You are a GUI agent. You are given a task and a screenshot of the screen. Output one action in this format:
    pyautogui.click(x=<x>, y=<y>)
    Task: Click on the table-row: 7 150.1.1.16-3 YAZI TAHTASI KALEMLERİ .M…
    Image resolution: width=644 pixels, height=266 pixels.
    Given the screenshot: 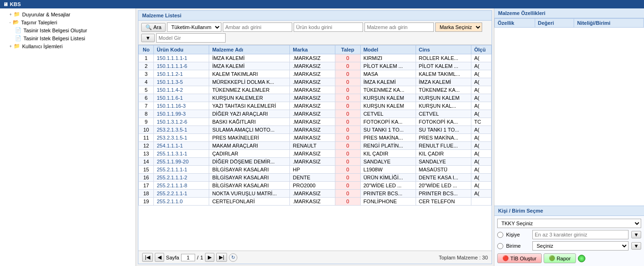 What is the action you would take?
    pyautogui.click(x=315, y=106)
    